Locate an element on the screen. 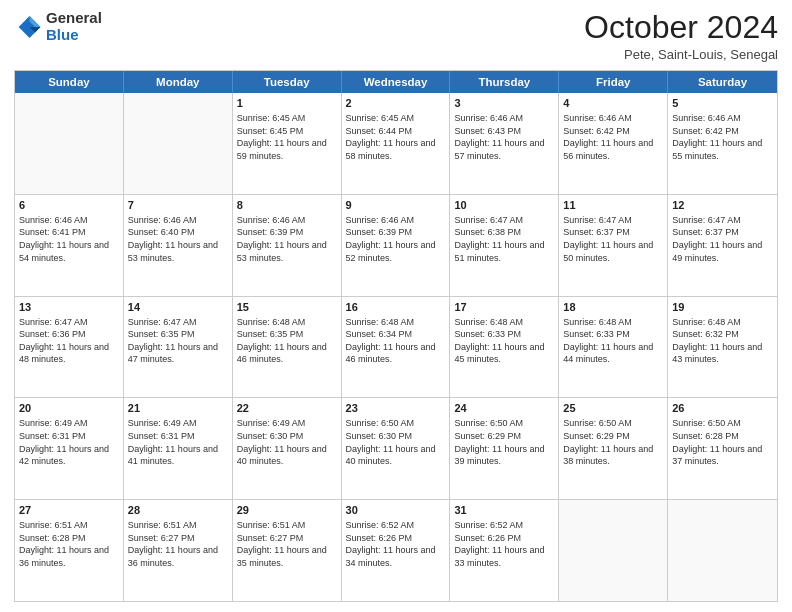 Image resolution: width=792 pixels, height=612 pixels. calendar-cell: 7Sunrise: 6:46 AM Sunset: 6:40 PM Daylig… is located at coordinates (178, 246).